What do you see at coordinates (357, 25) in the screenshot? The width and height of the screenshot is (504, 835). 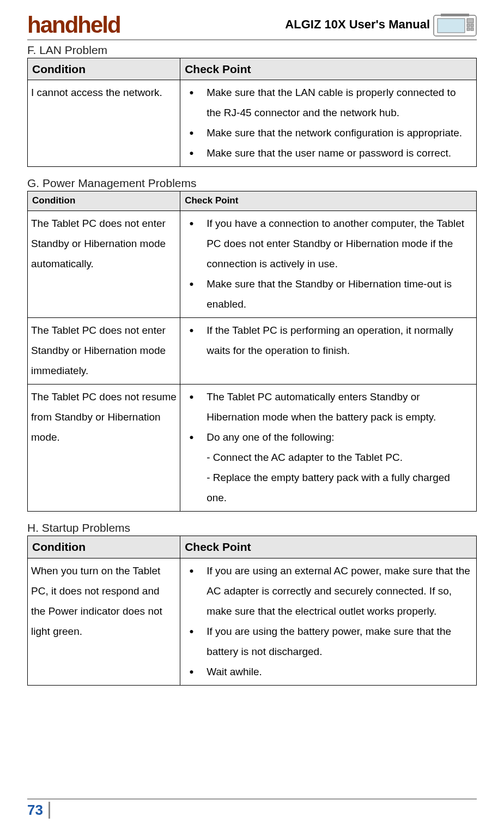 I see `manual-title: ALGIZ 10X User's Manual` at bounding box center [357, 25].